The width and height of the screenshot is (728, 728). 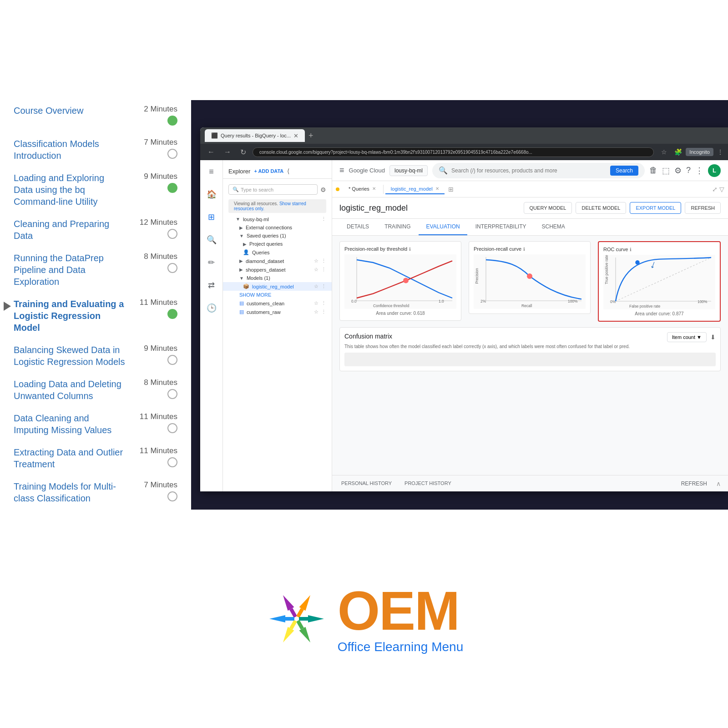 I want to click on tree-item-show-more: SHOW MORE, so click(x=278, y=295).